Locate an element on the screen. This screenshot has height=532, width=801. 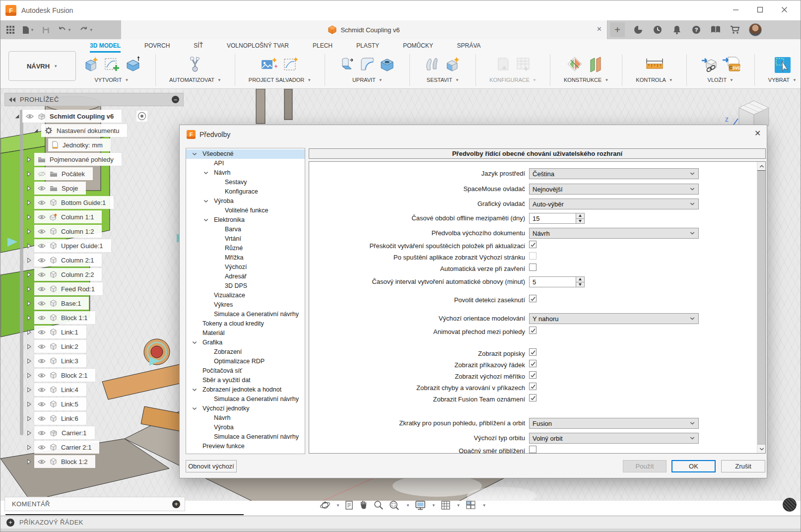
zoom-window-dropdown-icon: ▼ is located at coordinates (408, 505).